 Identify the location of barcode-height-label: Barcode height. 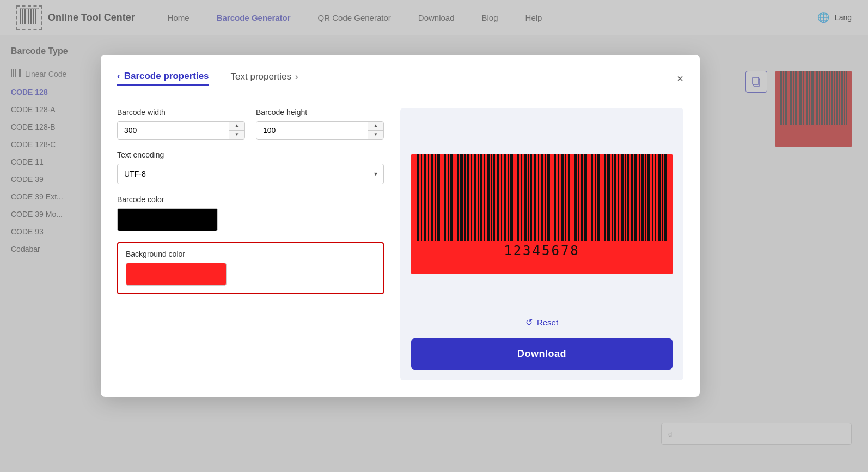
(320, 112).